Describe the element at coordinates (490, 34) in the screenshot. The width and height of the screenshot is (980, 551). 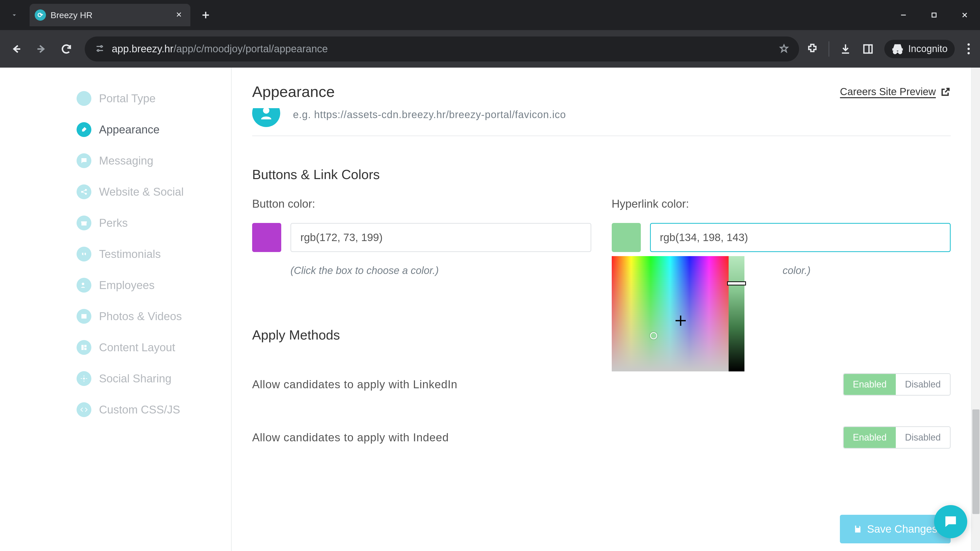
I see `browser-chrome: ⟳ Breezy HR app.breezy.hr/app/c/moodjoy/…` at that location.